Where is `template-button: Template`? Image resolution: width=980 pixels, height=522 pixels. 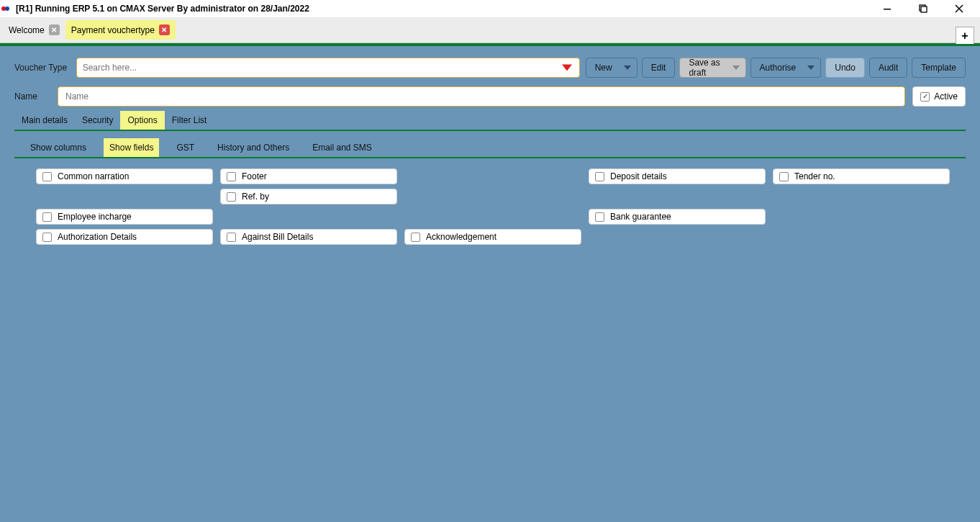
template-button: Template is located at coordinates (938, 68).